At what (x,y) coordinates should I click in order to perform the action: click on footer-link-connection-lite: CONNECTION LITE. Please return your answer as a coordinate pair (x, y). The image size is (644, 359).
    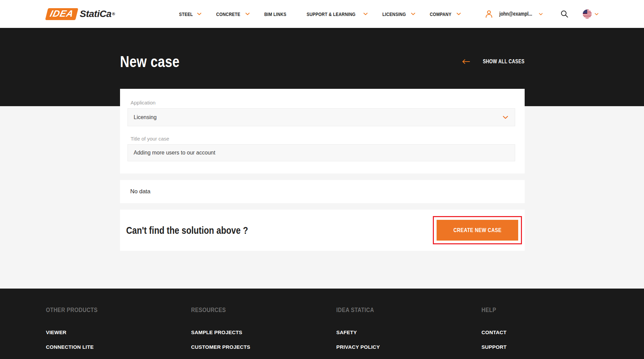
    Looking at the image, I should click on (118, 347).